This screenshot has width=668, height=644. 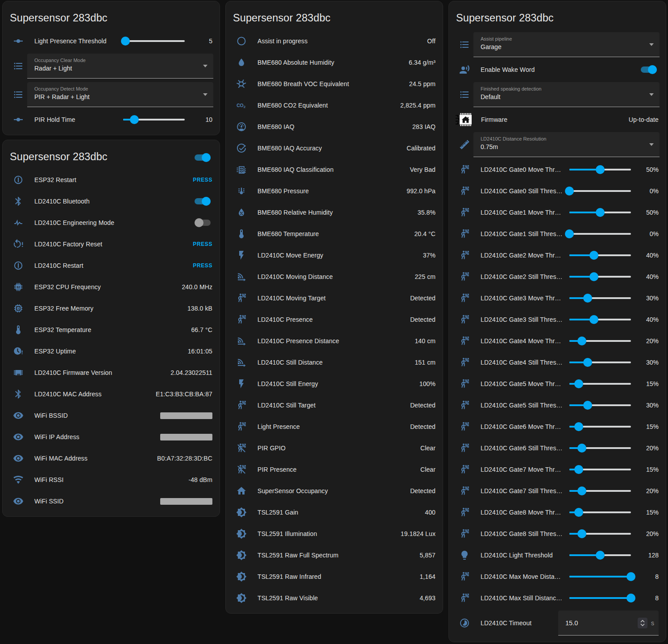 I want to click on svg-text: 32, so click(x=18, y=287).